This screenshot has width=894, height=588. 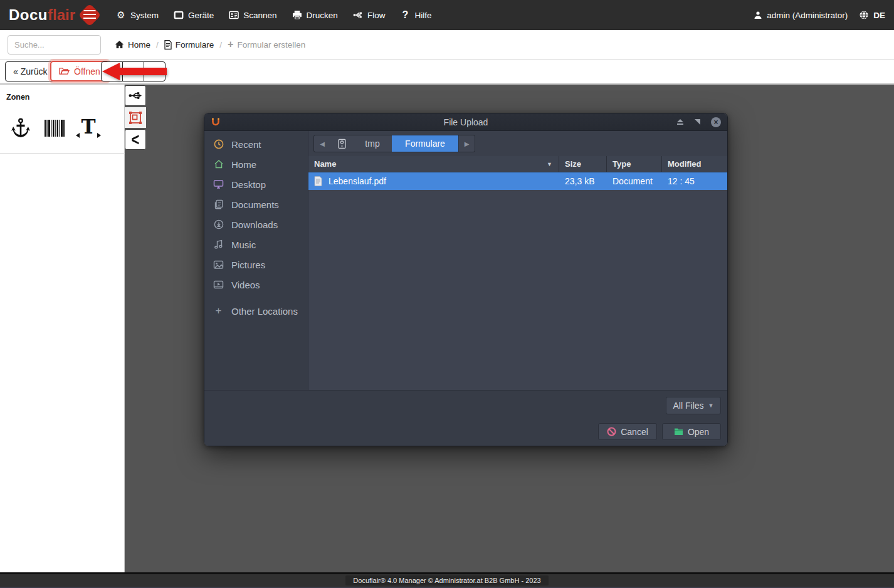 What do you see at coordinates (137, 15) in the screenshot?
I see `nav-item-system: ⚙ System` at bounding box center [137, 15].